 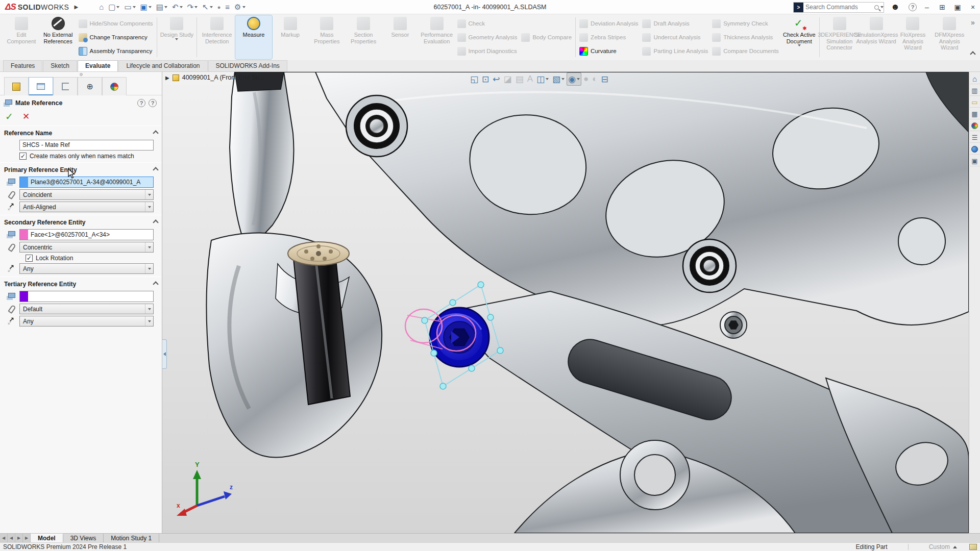 What do you see at coordinates (76, 7) in the screenshot?
I see `menu-flyout-arrow-icon: ▶` at bounding box center [76, 7].